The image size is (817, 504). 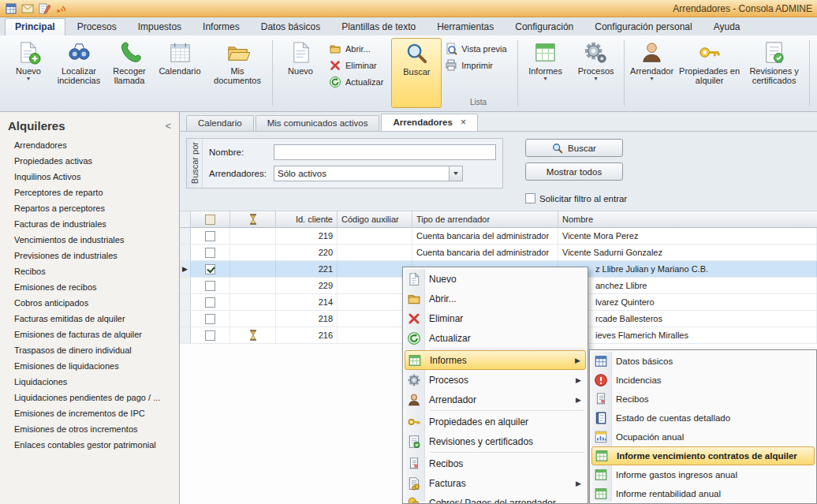 I want to click on column-header-codigo-auxiliar: Código auxiliar, so click(x=375, y=219).